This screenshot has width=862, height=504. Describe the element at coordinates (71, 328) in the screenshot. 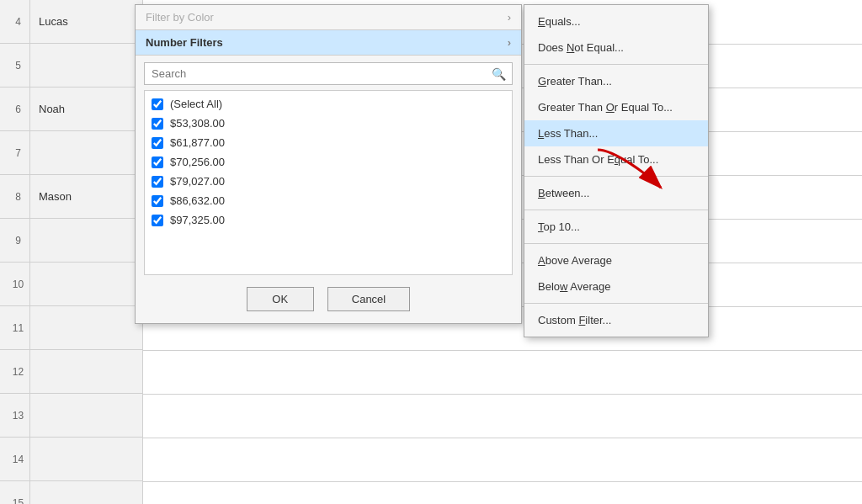

I see `row-11: 11` at that location.